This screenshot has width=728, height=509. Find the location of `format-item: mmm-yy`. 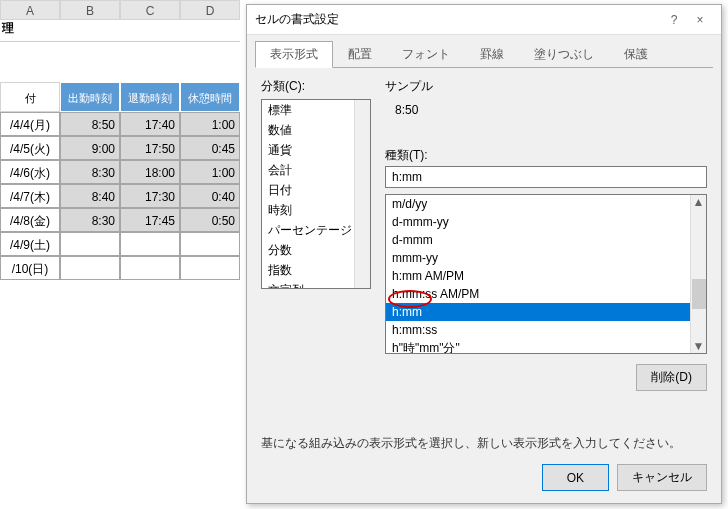

format-item: mmm-yy is located at coordinates (546, 258).